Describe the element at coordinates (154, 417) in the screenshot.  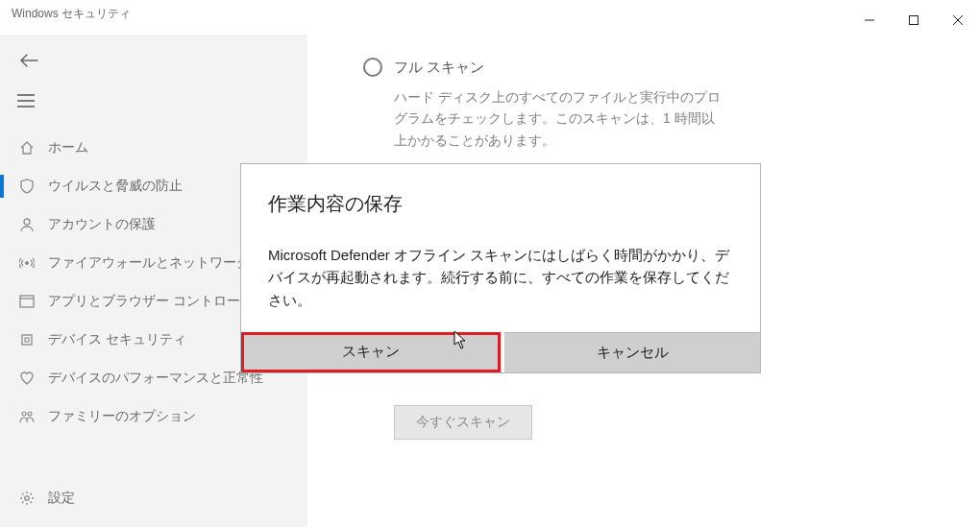
I see `sidebar-item-family: ファミリーのオプション` at that location.